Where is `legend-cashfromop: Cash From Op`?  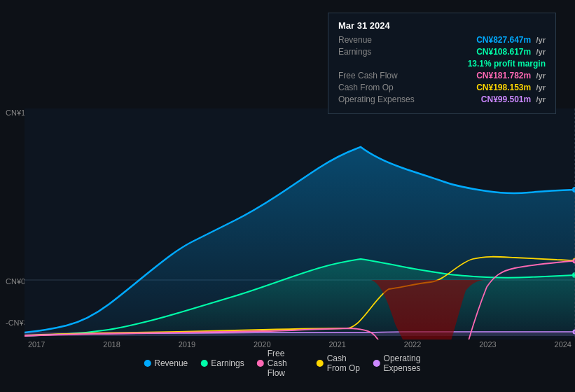 legend-cashfromop: Cash From Op is located at coordinates (339, 363).